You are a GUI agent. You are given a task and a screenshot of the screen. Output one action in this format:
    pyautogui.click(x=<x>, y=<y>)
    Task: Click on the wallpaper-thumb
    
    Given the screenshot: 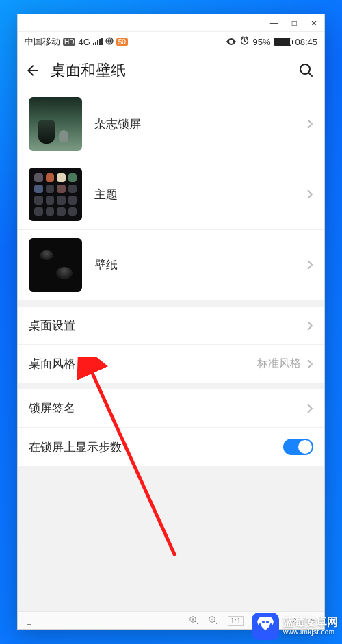 What is the action you would take?
    pyautogui.click(x=55, y=265)
    